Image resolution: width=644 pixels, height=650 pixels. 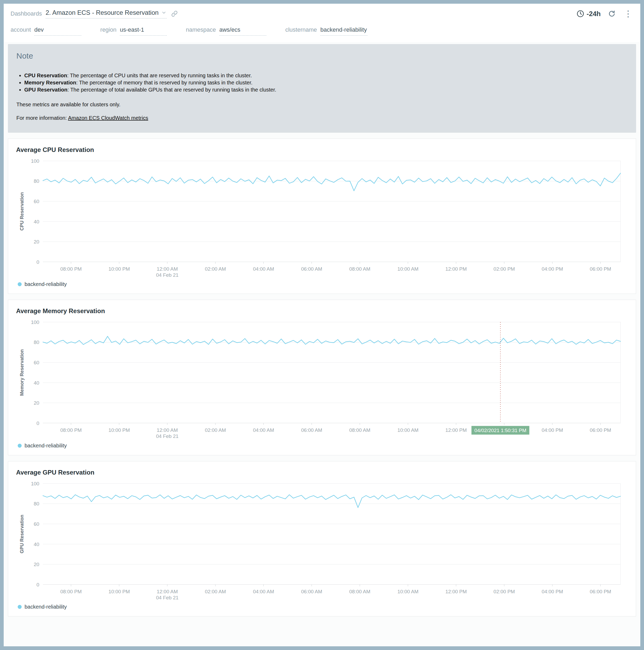 I want to click on cloudwatch-metrics-link: Amazon ECS CloudWatch metrics, so click(x=108, y=118).